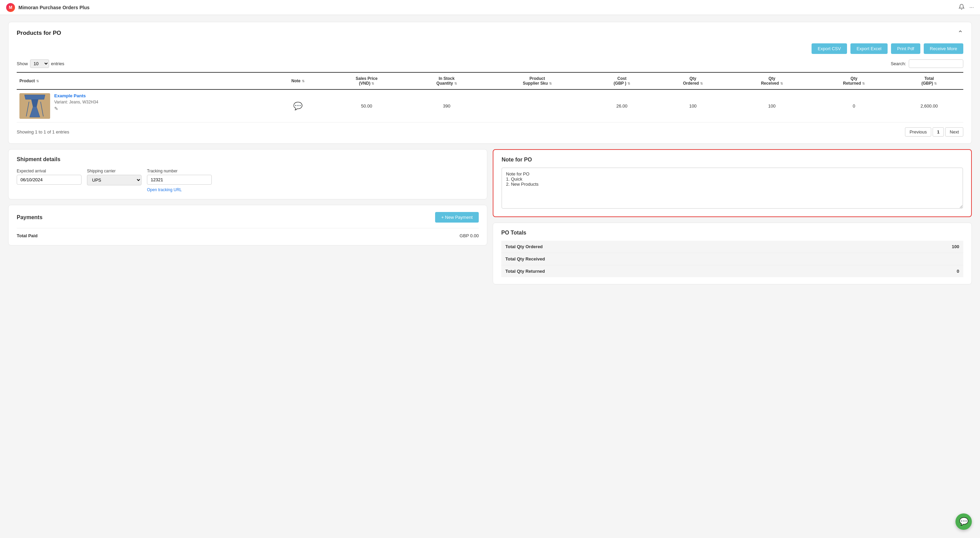  What do you see at coordinates (537, 106) in the screenshot?
I see `supplier-sku-cell` at bounding box center [537, 106].